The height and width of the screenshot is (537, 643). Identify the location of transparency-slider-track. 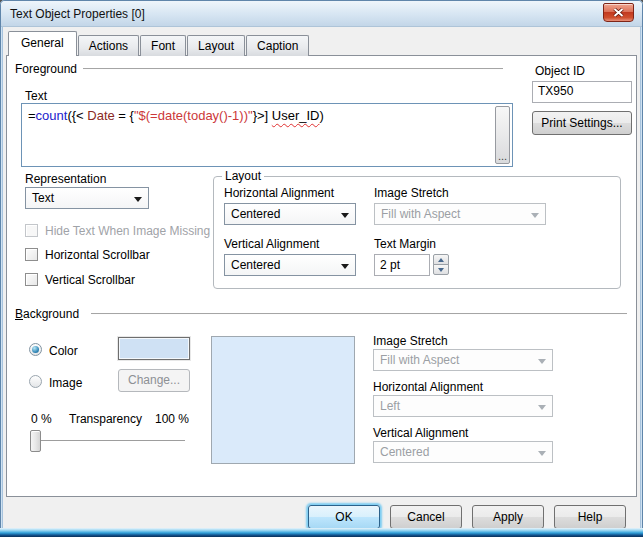
(109, 441).